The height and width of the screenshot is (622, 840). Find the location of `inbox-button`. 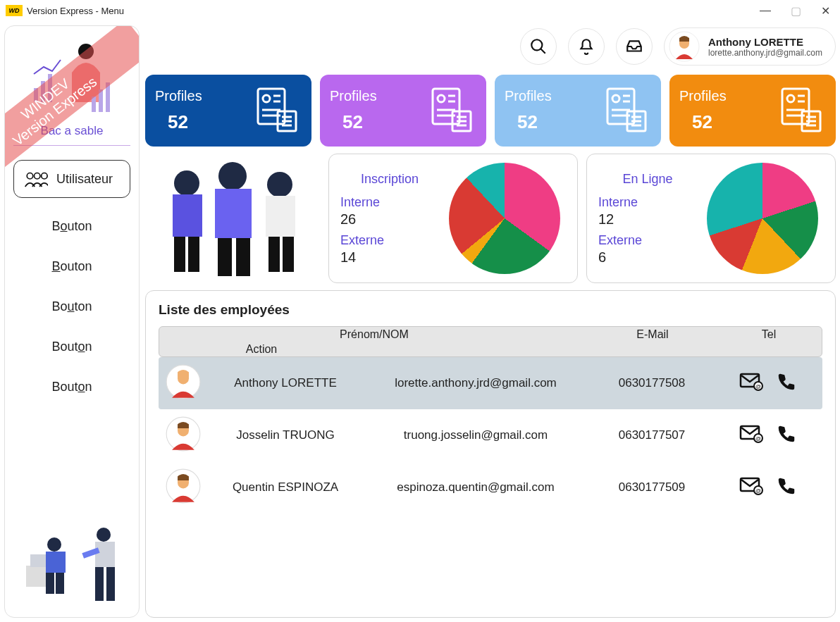

inbox-button is located at coordinates (634, 46).